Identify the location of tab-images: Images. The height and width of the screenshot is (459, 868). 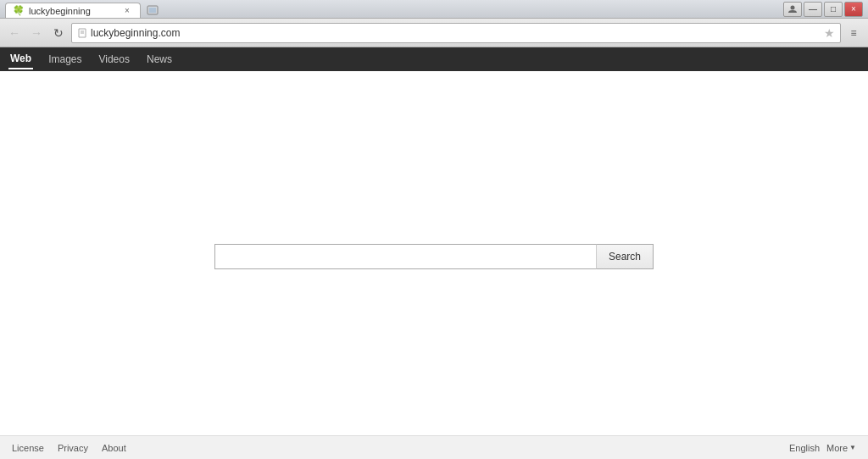
(64, 59).